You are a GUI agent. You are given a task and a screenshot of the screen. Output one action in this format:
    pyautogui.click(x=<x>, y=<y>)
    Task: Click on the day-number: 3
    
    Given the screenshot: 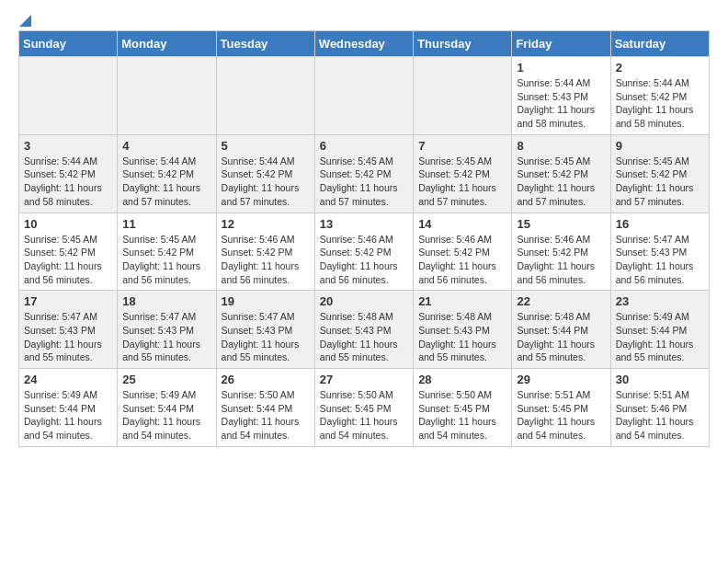 What is the action you would take?
    pyautogui.click(x=68, y=145)
    